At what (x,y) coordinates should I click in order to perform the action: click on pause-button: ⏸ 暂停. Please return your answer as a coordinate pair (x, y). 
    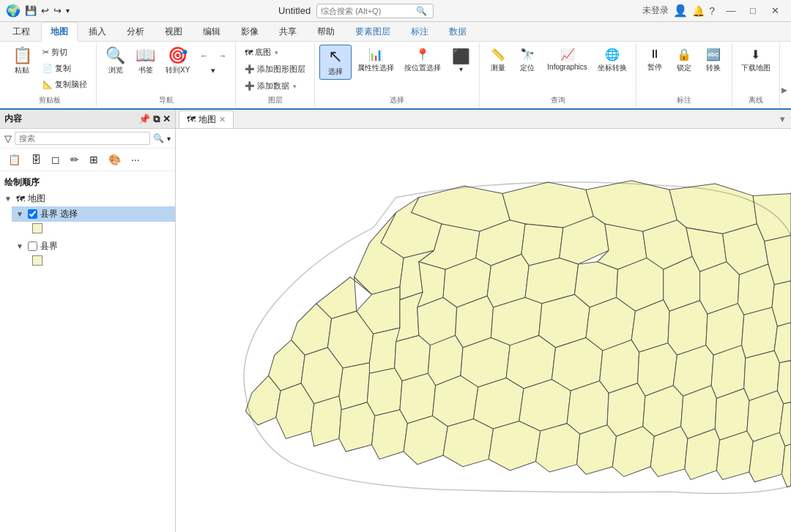
    Looking at the image, I should click on (655, 60).